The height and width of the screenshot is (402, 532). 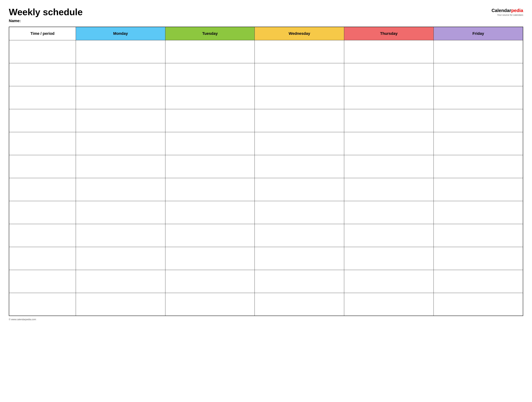 I want to click on col-header-thursday: Thursday, so click(x=389, y=34).